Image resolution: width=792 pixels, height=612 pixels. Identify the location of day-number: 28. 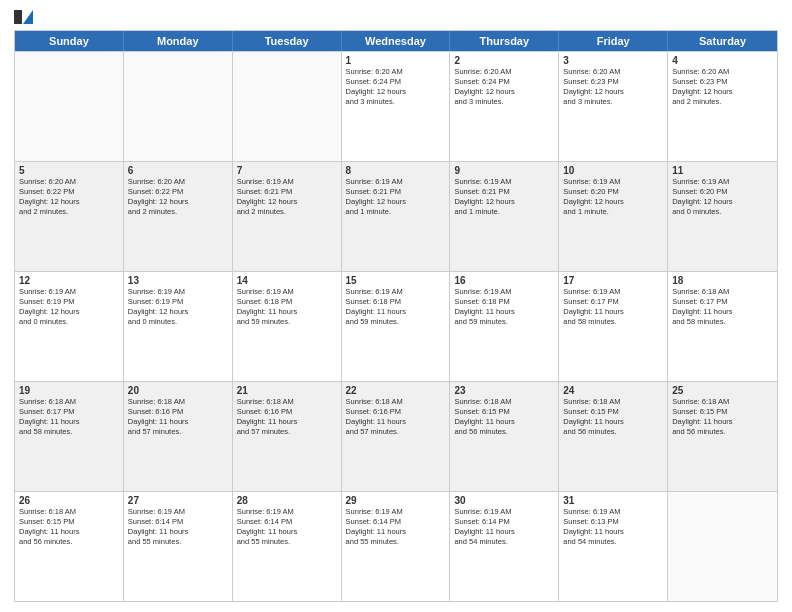
(287, 500).